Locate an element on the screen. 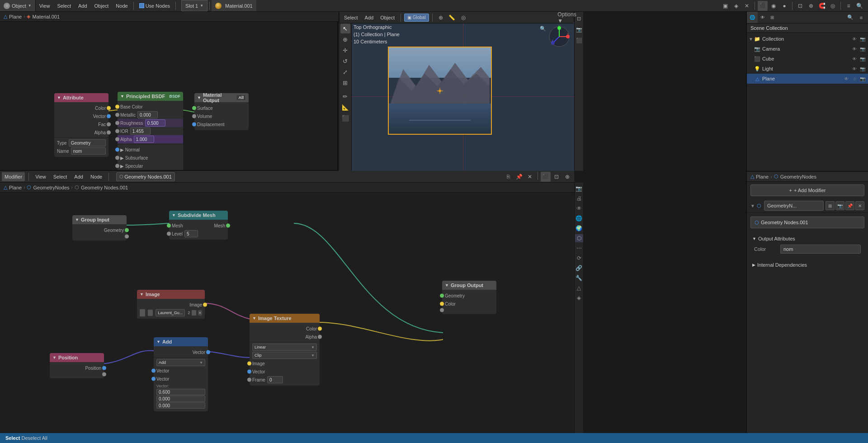 This screenshot has width=868, height=443. vp-move-tool: ✛ is located at coordinates (345, 50).